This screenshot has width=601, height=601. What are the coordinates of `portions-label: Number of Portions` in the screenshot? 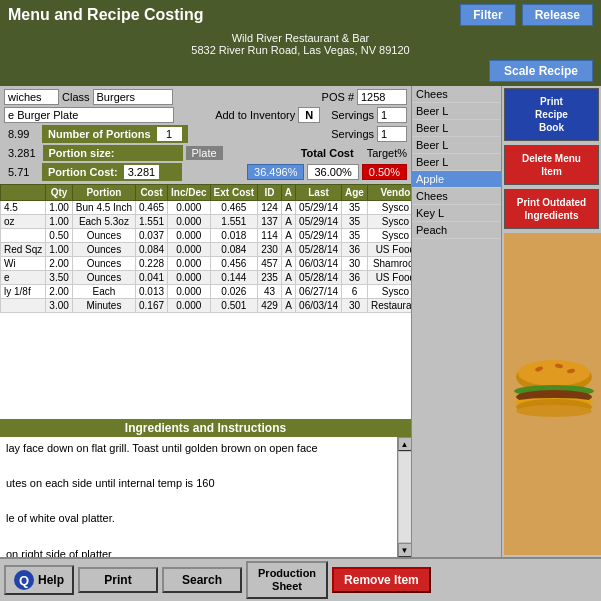 It's located at (100, 134).